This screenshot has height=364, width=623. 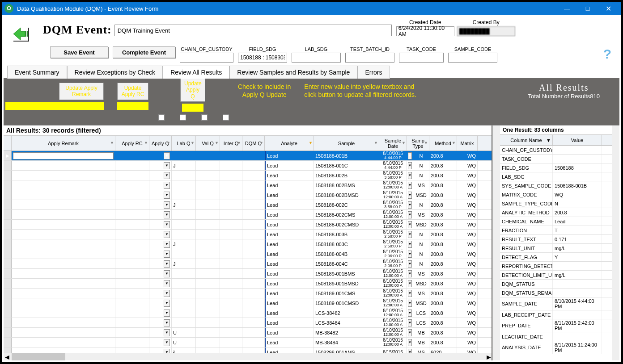 I want to click on table-row: ▼LeadLCS-384848/10/201512:00:00 A▼LCS200…, so click(x=248, y=323).